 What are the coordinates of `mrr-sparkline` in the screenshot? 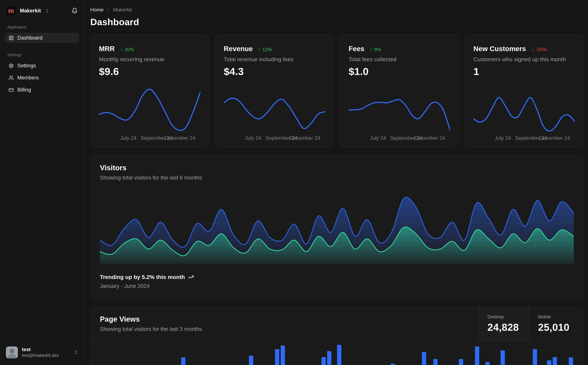 It's located at (150, 109).